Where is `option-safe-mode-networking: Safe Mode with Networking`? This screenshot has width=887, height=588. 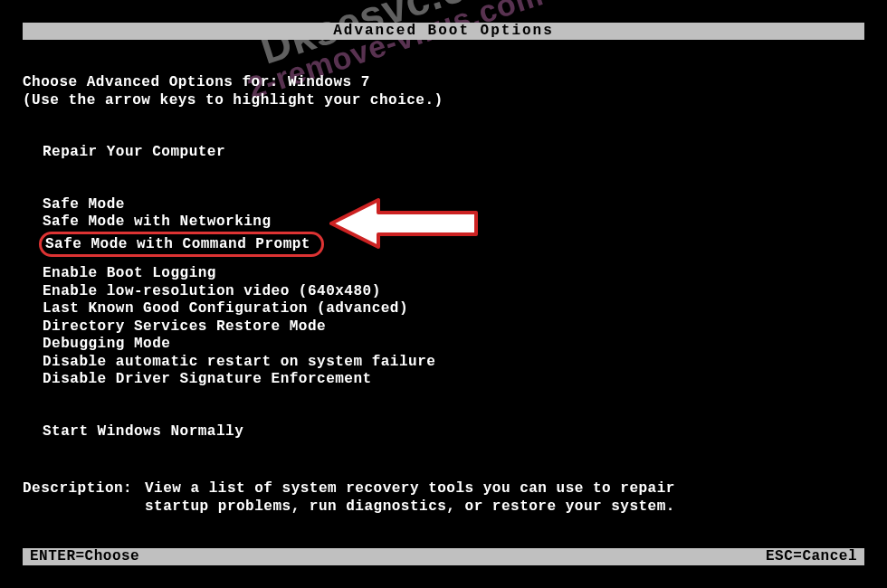
option-safe-mode-networking: Safe Mode with Networking is located at coordinates (444, 223).